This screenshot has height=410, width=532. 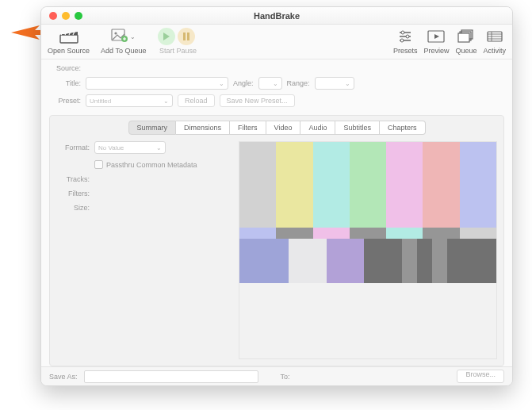 I want to click on pointer-arrow-icon, so click(x=28, y=33).